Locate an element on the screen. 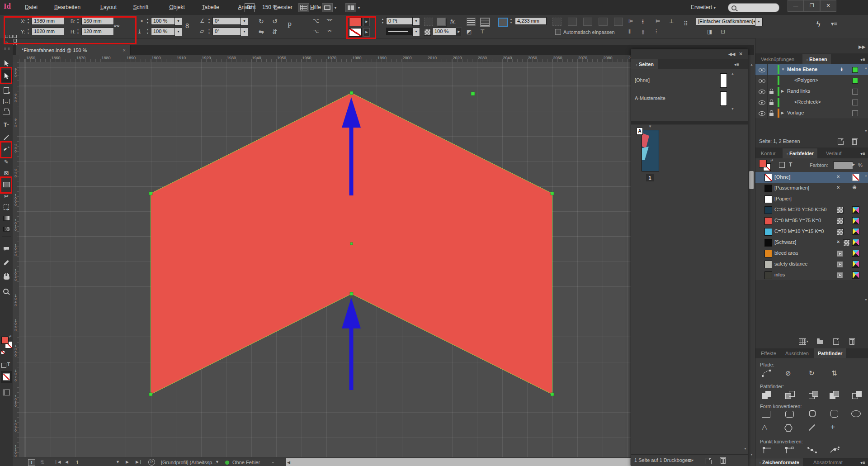  opacity-dropdown: ▶ is located at coordinates (459, 32).